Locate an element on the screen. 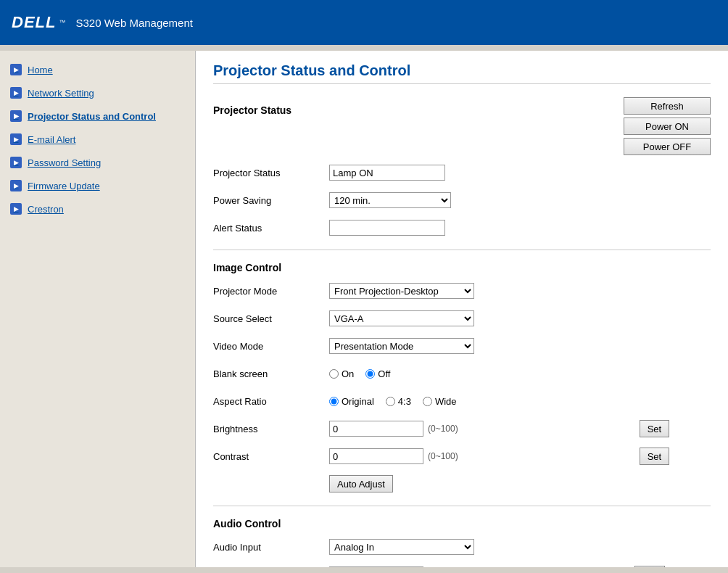 The width and height of the screenshot is (728, 573). blank-screen-on-label: On is located at coordinates (348, 374).